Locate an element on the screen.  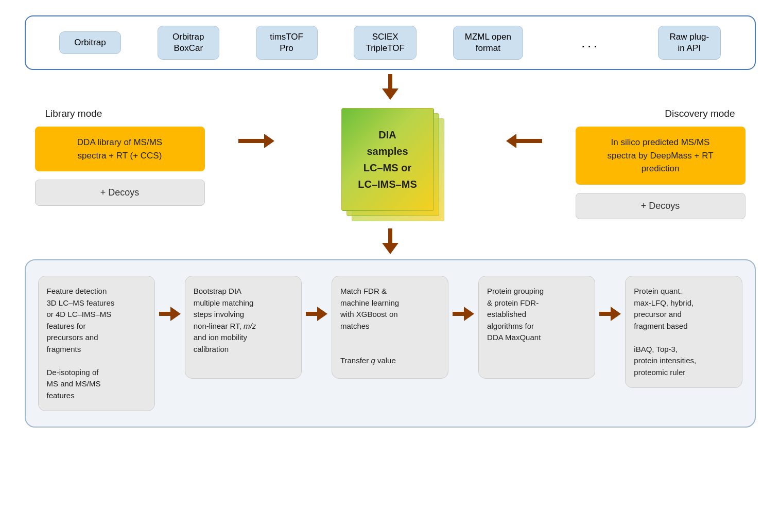
step-bootstrap: Bootstrap DIAmultiple matchingsteps invo… is located at coordinates (243, 327).